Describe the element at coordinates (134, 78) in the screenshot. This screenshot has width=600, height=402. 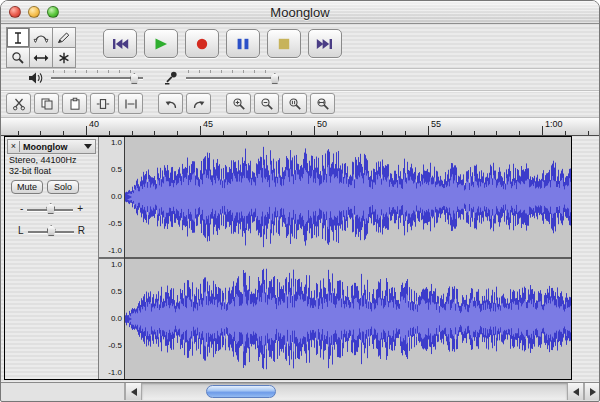
I see `output-volume-thumb` at that location.